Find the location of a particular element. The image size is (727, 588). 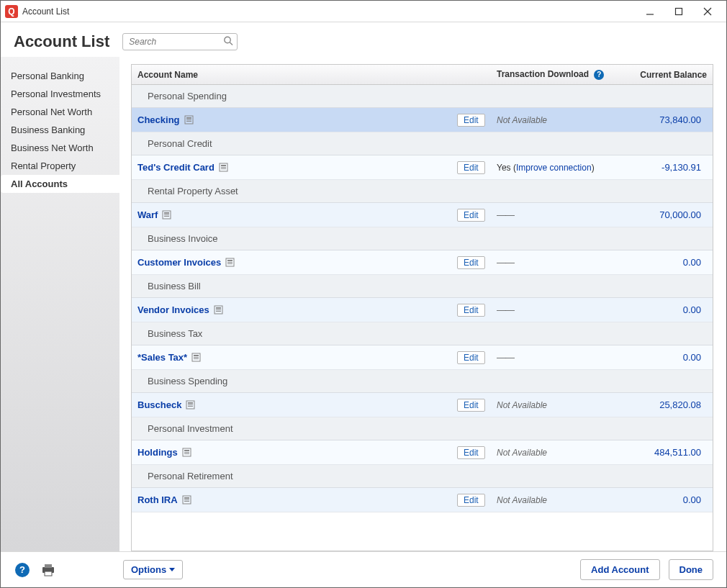

col-header-transaction-download-label: Transaction Download is located at coordinates (543, 74).